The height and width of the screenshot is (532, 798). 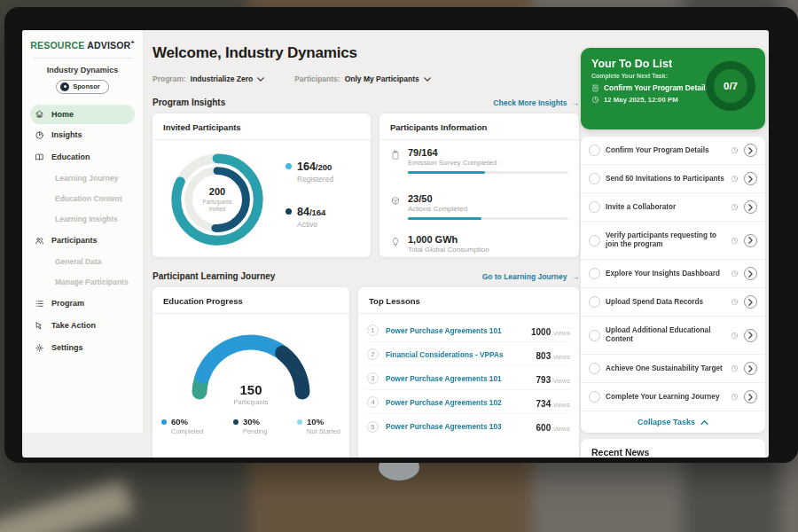 I want to click on task-label: Invite a Collaborator, so click(x=665, y=207).